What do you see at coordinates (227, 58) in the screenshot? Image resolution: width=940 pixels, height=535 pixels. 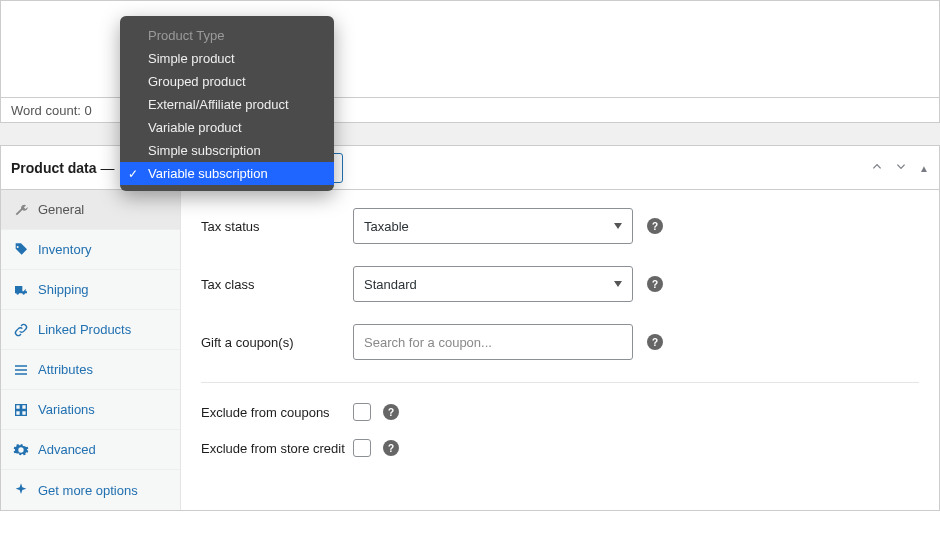 I see `dropdown-option-simple-product: Simple product` at bounding box center [227, 58].